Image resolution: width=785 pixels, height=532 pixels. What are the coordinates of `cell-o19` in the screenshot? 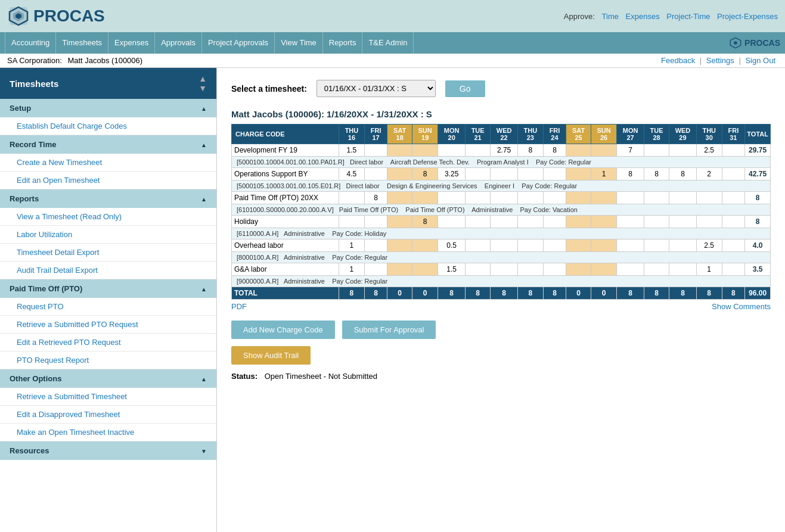 It's located at (424, 174).